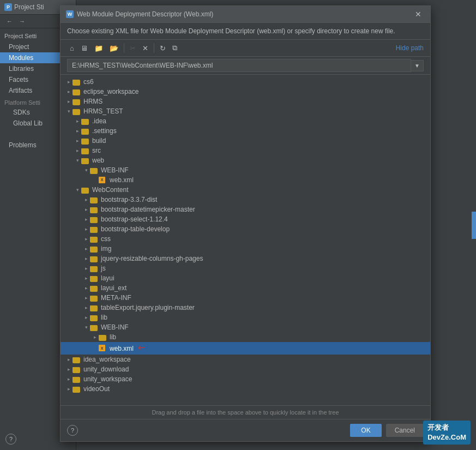  I want to click on tree-item: ▸META-INF, so click(245, 298).